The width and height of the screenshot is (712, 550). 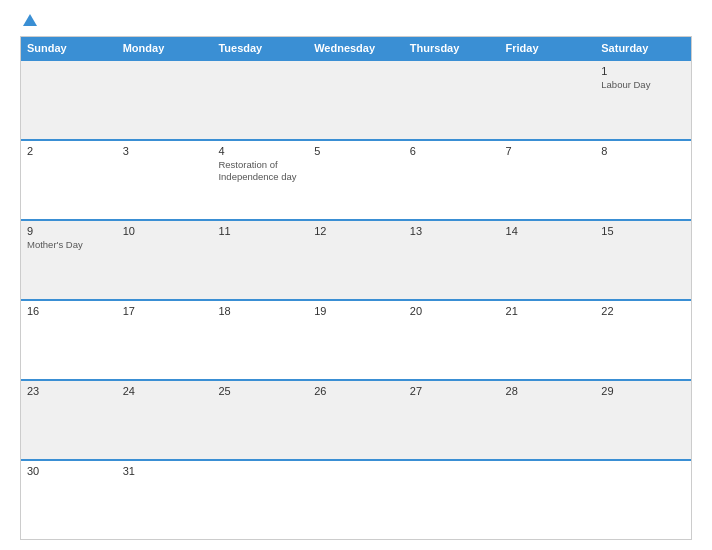 I want to click on day-number: 11, so click(x=260, y=231).